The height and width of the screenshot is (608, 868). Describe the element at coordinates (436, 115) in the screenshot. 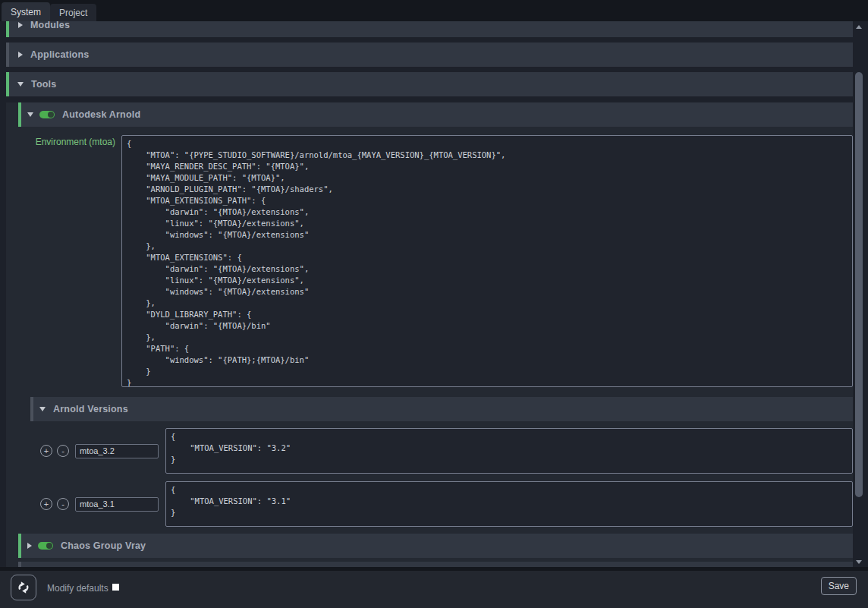

I see `section-header-autodesk-arnold: Autodesk Arnold` at that location.